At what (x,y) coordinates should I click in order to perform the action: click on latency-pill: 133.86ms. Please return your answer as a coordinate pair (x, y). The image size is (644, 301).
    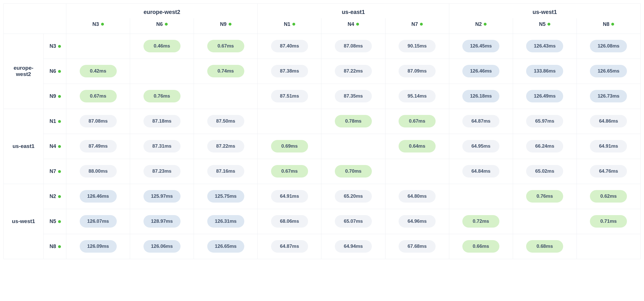
    Looking at the image, I should click on (545, 71).